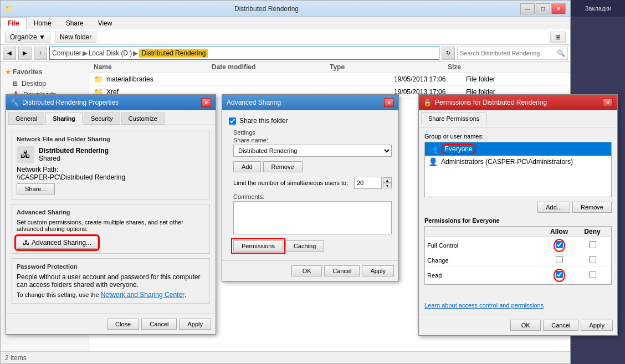 The width and height of the screenshot is (625, 364). Describe the element at coordinates (123, 324) in the screenshot. I see `props-close-btn: Close` at that location.